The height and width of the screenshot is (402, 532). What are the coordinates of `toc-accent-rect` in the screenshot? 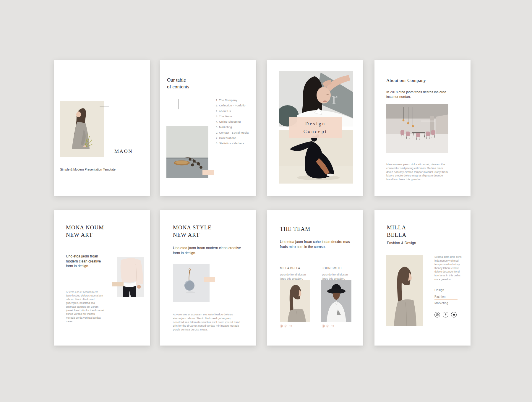 It's located at (208, 172).